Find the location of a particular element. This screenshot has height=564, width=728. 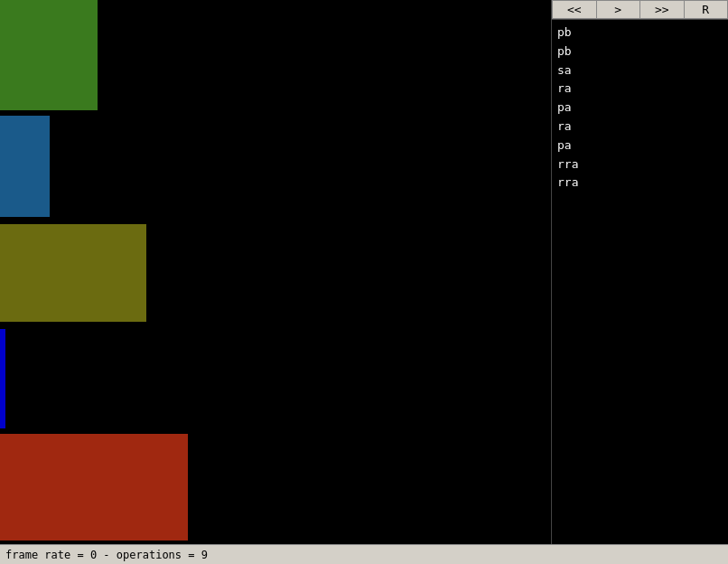

block-green is located at coordinates (49, 55).